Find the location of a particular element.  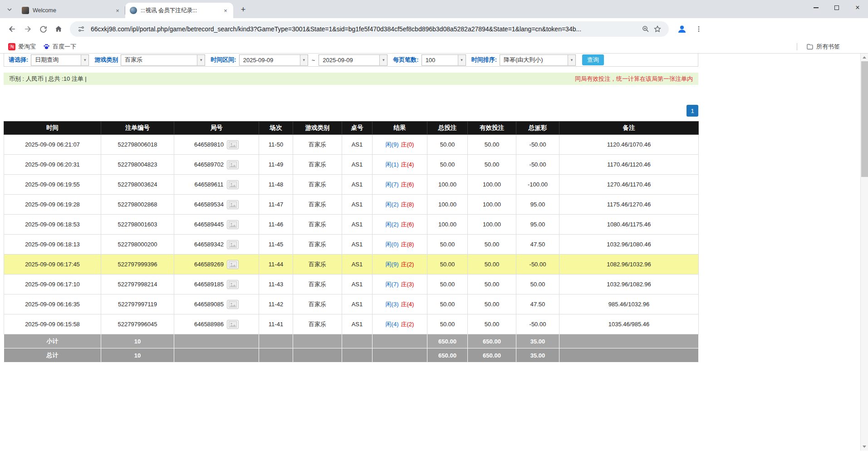

tab-bet-record: :::视讯 会员下注纪录::: × is located at coordinates (179, 10).